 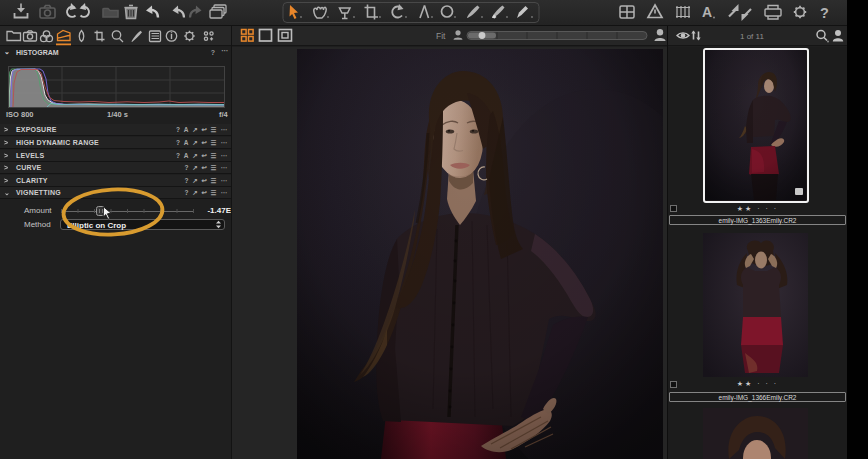 What do you see at coordinates (752, 36) in the screenshot?
I see `svg-text: 1 of 11` at bounding box center [752, 36].